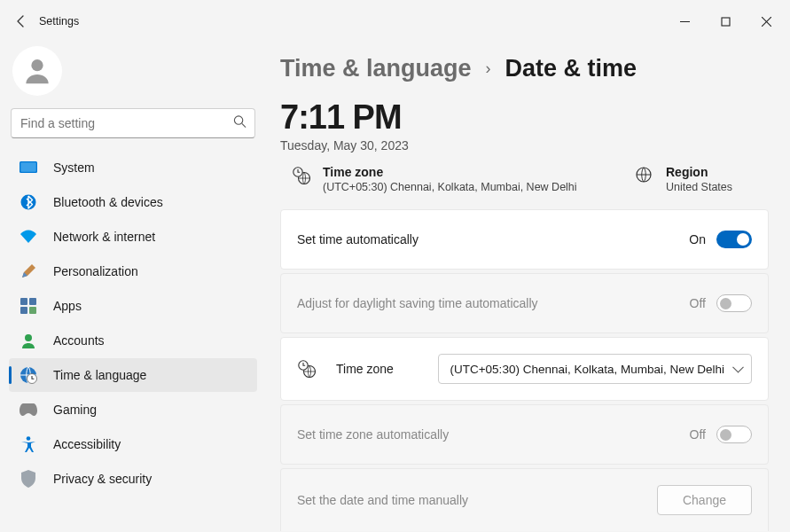 This screenshot has height=532, width=790. What do you see at coordinates (489, 69) in the screenshot?
I see `chevron-right-icon: ›` at bounding box center [489, 69].